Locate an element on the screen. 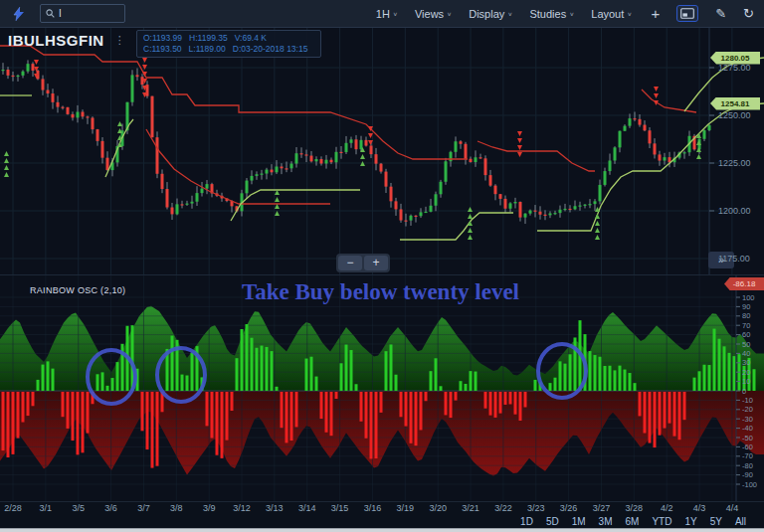  app-logo-icon is located at coordinates (19, 14).